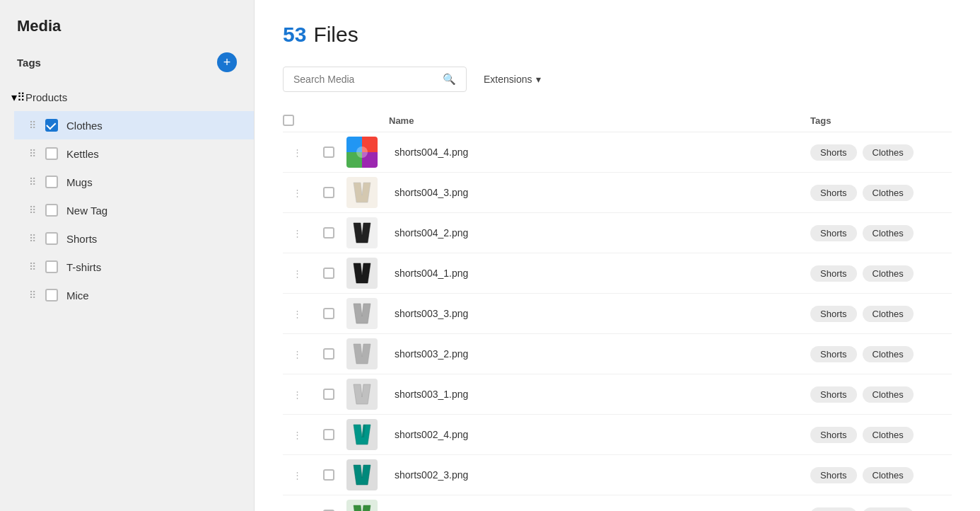 The width and height of the screenshot is (980, 511). Describe the element at coordinates (52, 182) in the screenshot. I see `mugs-checkbox` at that location.